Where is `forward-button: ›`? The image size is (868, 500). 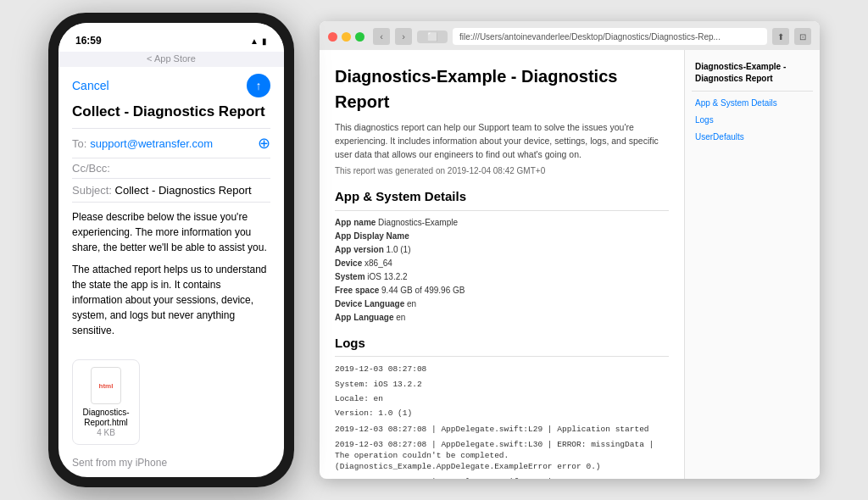 forward-button: › is located at coordinates (403, 36).